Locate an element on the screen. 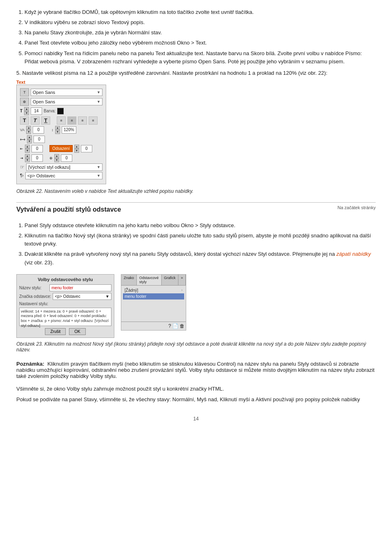  panel2-name-row: Název stylu: menu footer is located at coordinates (65, 288).